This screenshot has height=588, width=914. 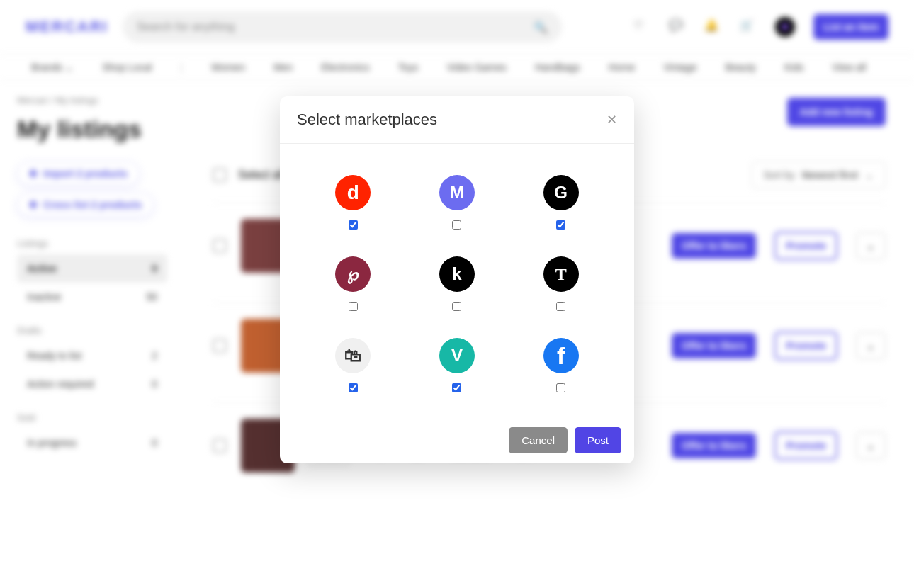 What do you see at coordinates (92, 443) in the screenshot?
I see `sidebar-item-inprogress: In progress0` at bounding box center [92, 443].